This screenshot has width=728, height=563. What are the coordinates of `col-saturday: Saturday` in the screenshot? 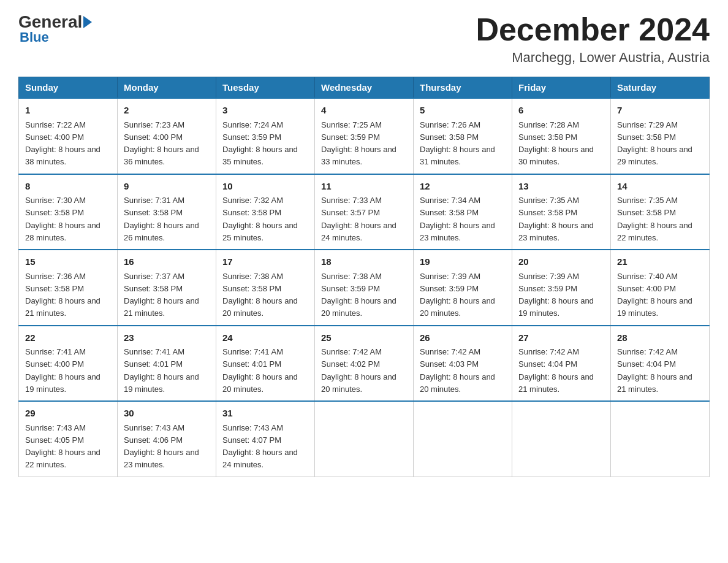 It's located at (661, 88).